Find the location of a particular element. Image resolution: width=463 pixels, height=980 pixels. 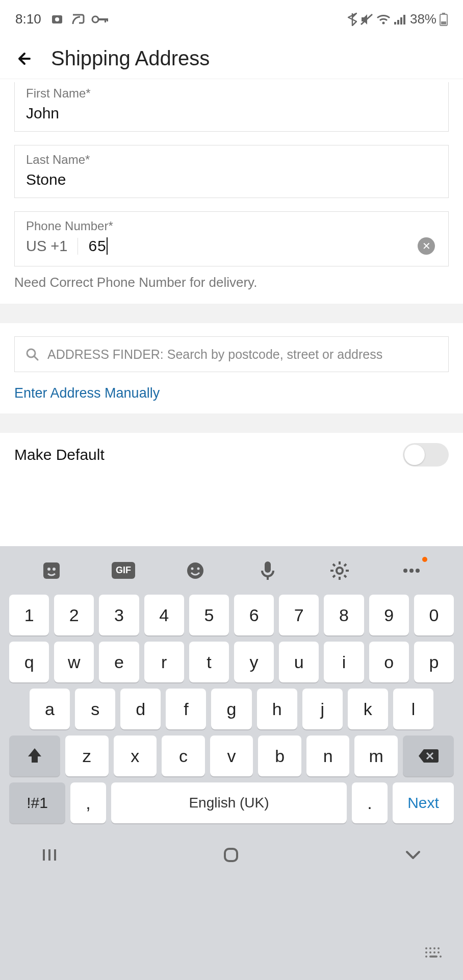

page-header: Shipping Address is located at coordinates (232, 59).